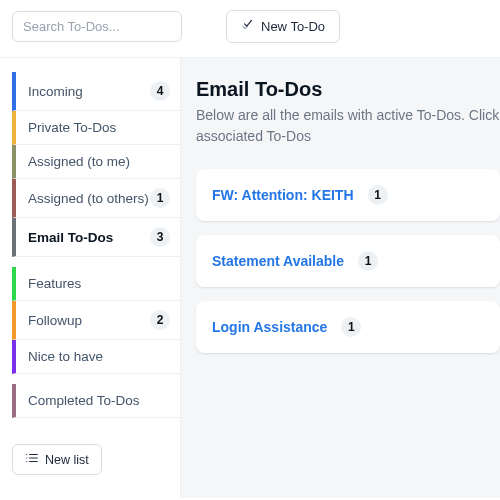  Describe the element at coordinates (97, 26) in the screenshot. I see `search-input` at that location.